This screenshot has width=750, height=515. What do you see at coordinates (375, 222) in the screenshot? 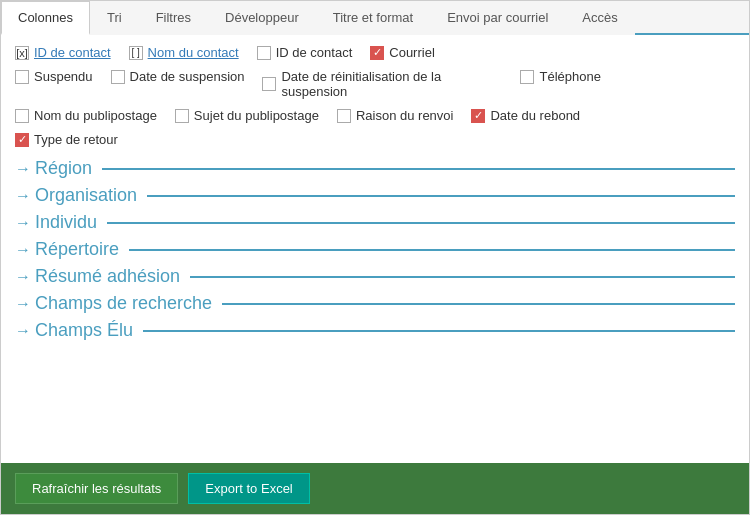
I see `group-individu: → Individu` at bounding box center [375, 222].